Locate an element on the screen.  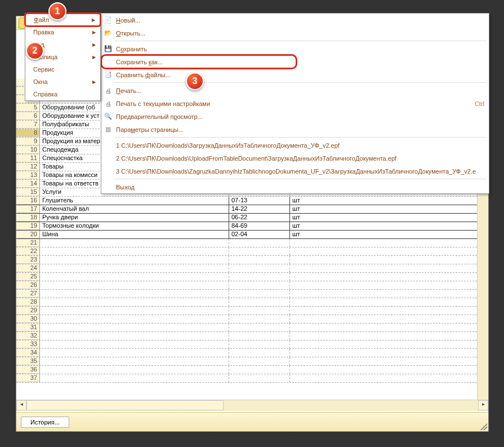
table-row: 18Ручка двери06-22шт is located at coordinates (247, 218).